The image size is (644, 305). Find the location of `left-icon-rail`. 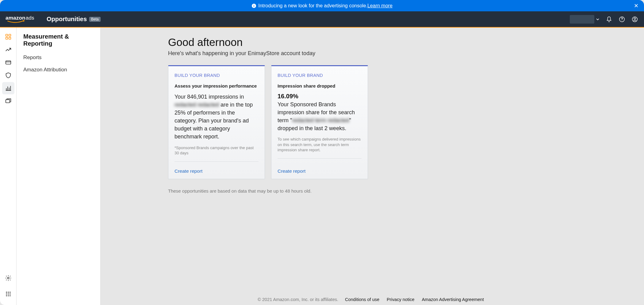

left-icon-rail is located at coordinates (8, 166).